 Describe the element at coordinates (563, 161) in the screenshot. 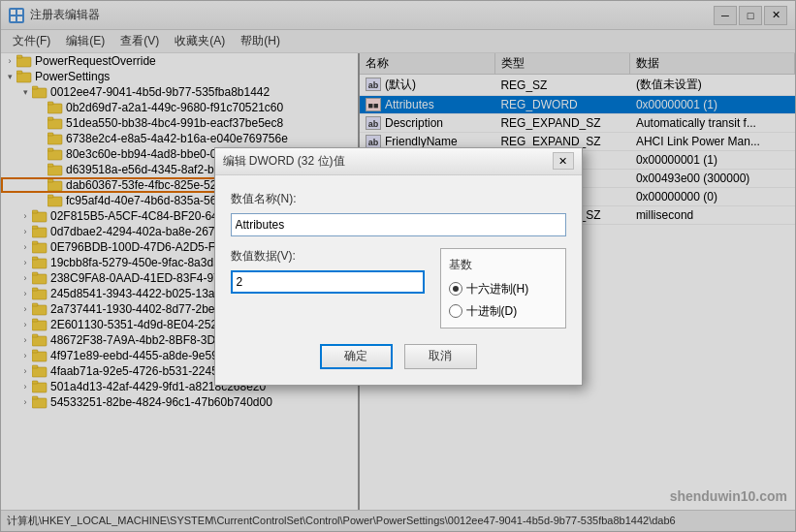

I see `dialog-close-button: ✕` at that location.